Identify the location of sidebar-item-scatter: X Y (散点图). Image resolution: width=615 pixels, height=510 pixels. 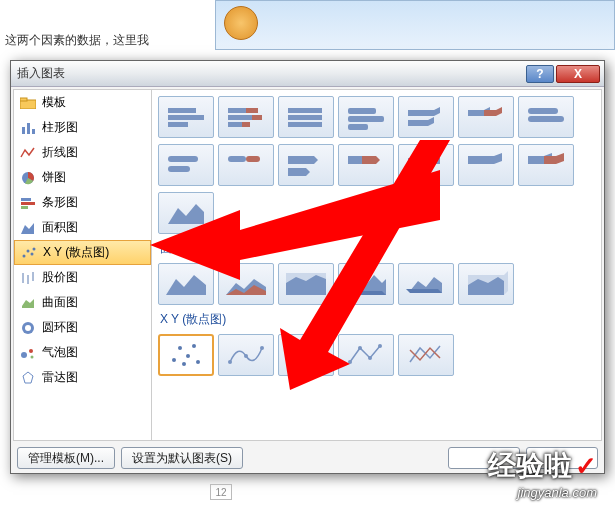
(82, 252).